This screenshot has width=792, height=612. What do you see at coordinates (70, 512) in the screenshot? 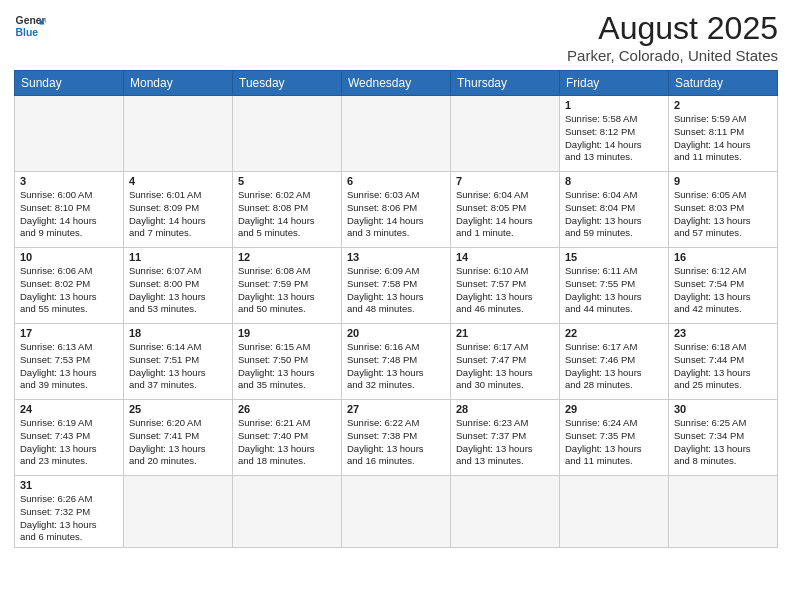
I see `table-row: 31Sunrise: 6:26 AM Sunset: 7:32 PM Dayli…` at bounding box center [70, 512].